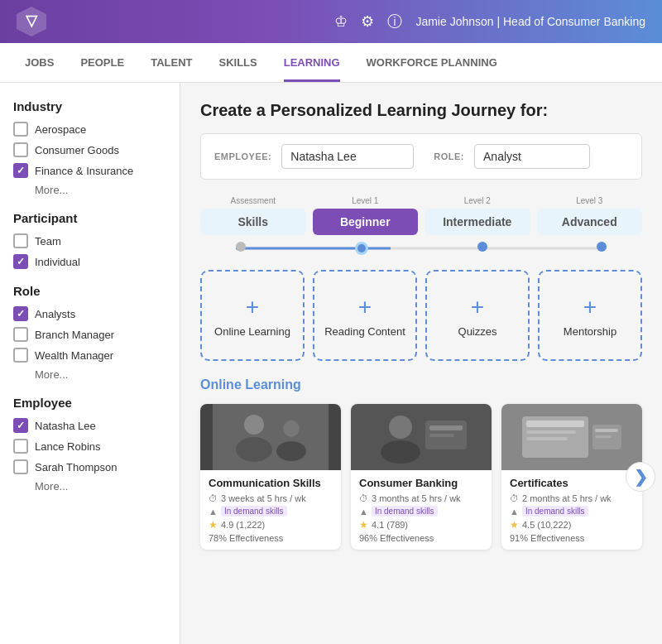 The height and width of the screenshot is (644, 662). I want to click on wealth-manager-checkbox, so click(21, 355).